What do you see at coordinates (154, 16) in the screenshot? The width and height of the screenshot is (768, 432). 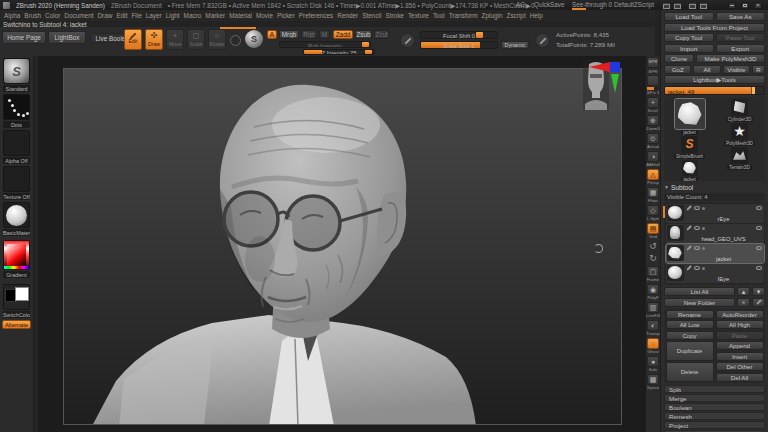 I see `menu-item-layer: Layer` at bounding box center [154, 16].